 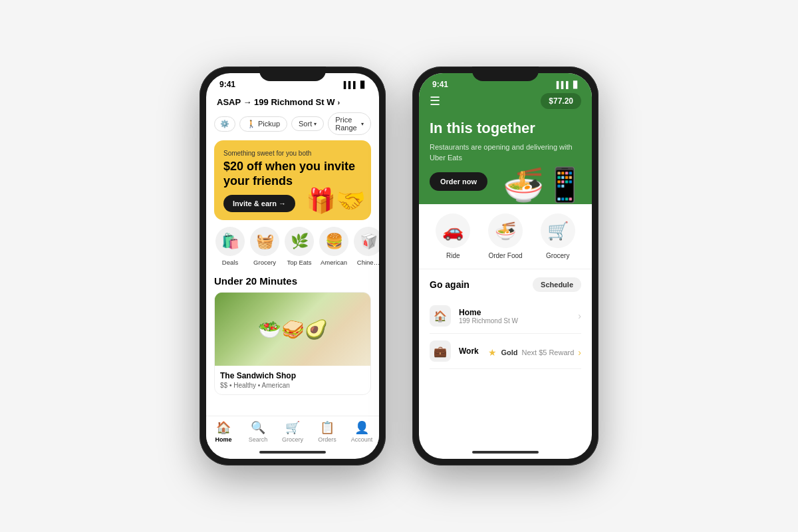 I want to click on deals-icon: 🛍️, so click(x=230, y=241).